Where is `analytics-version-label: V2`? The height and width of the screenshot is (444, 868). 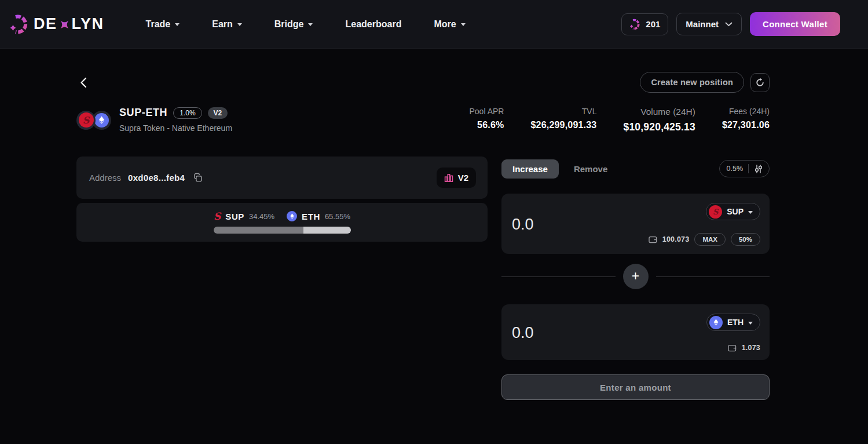 analytics-version-label: V2 is located at coordinates (463, 177).